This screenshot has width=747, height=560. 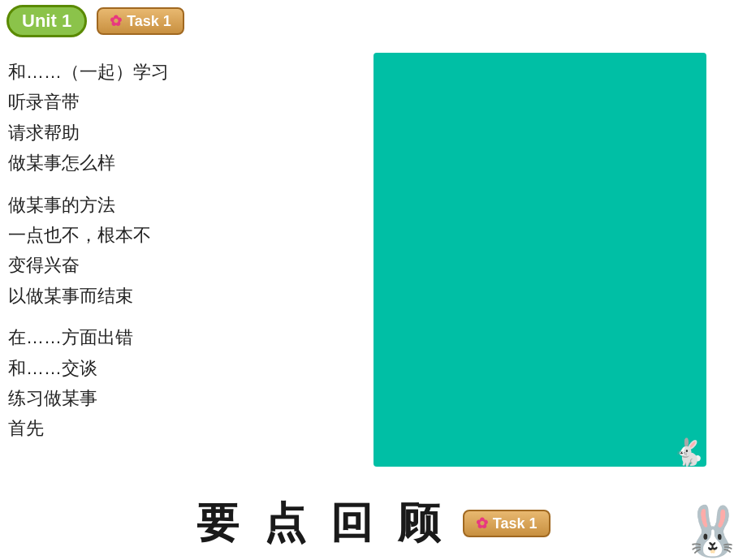 I want to click on cartoon-character: 🐰, so click(x=713, y=532).